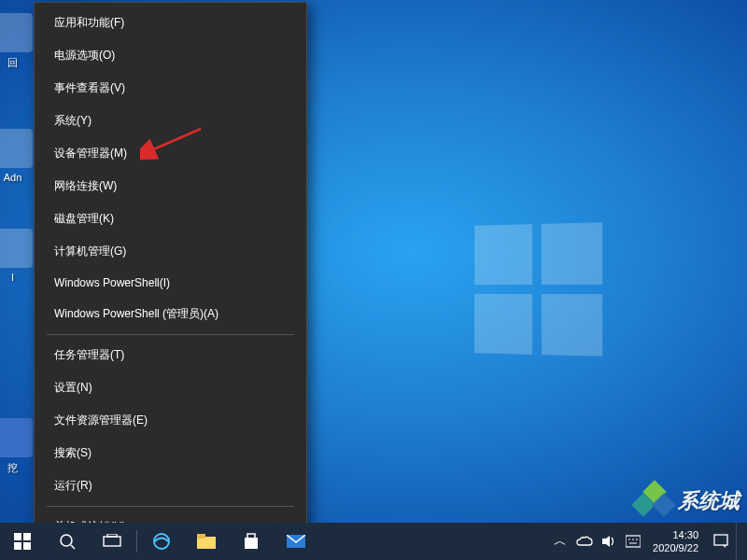 This screenshot has width=747, height=560. I want to click on menu-item-label: 应用和功能(F), so click(90, 22).